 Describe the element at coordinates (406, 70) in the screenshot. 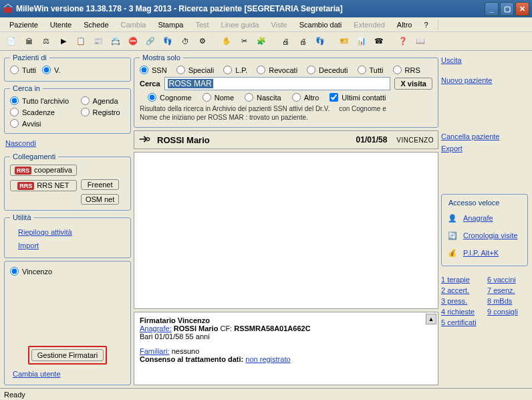

I see `radio-rrs: RRS` at that location.